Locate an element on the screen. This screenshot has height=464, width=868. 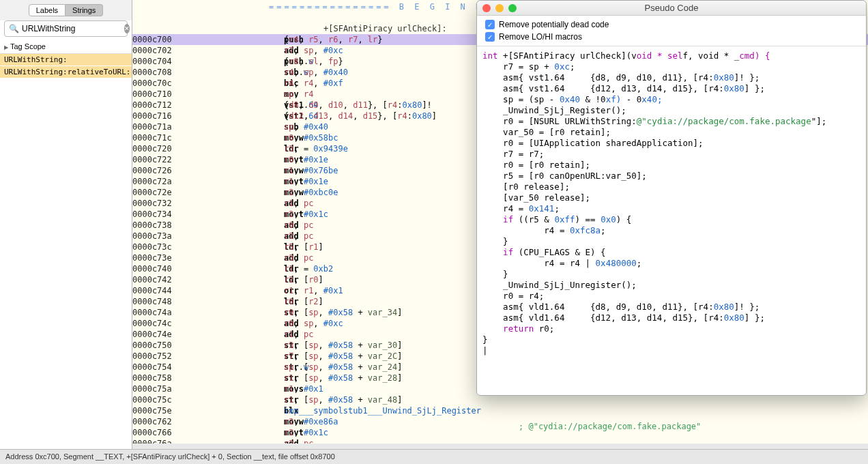
search-input is located at coordinates (73, 29).